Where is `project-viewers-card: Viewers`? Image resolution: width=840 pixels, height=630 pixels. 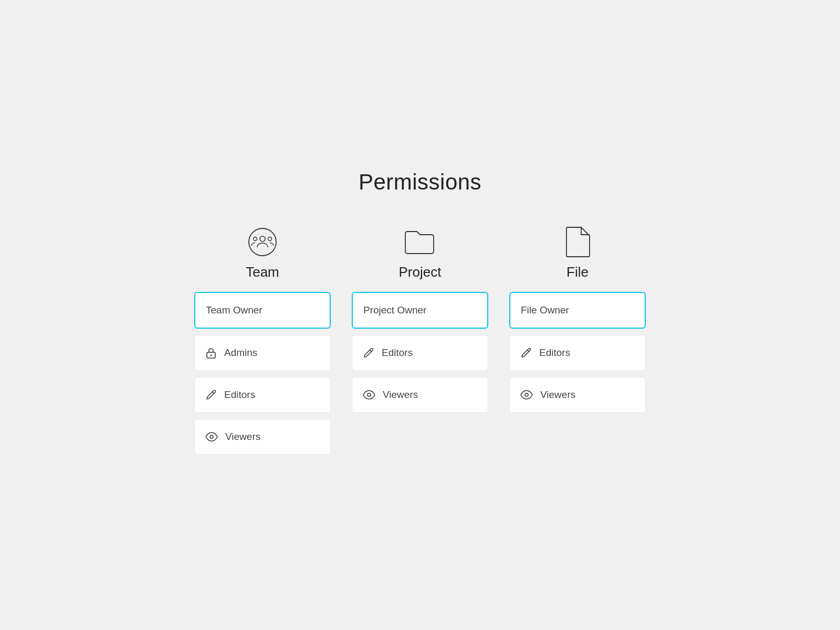 project-viewers-card: Viewers is located at coordinates (420, 395).